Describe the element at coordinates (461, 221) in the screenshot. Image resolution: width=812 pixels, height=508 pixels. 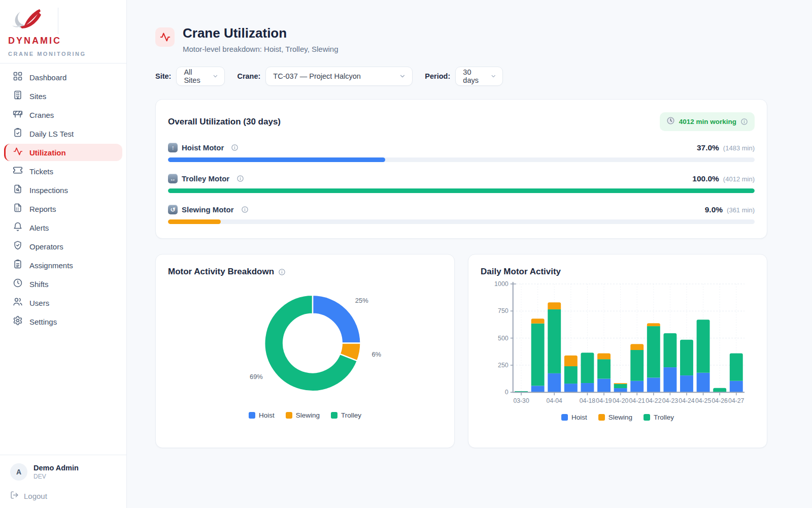
I see `slewing-progress-track` at that location.